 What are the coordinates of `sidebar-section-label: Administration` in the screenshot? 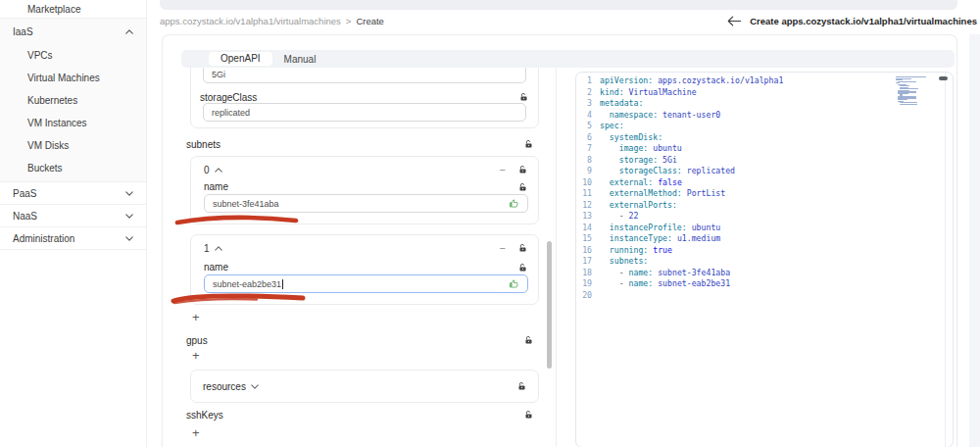 It's located at (43, 239).